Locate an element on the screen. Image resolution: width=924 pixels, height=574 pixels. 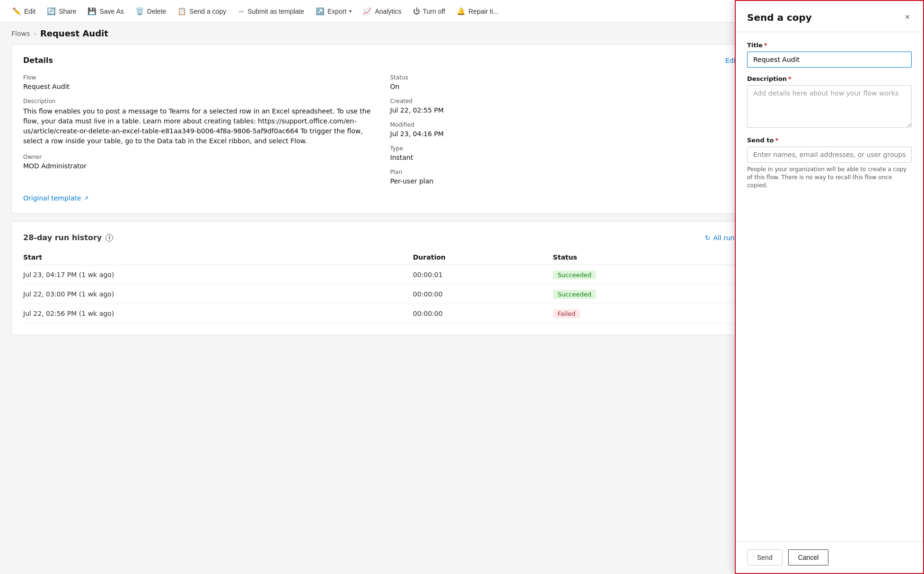
refresh-icon: ↻ is located at coordinates (708, 238).